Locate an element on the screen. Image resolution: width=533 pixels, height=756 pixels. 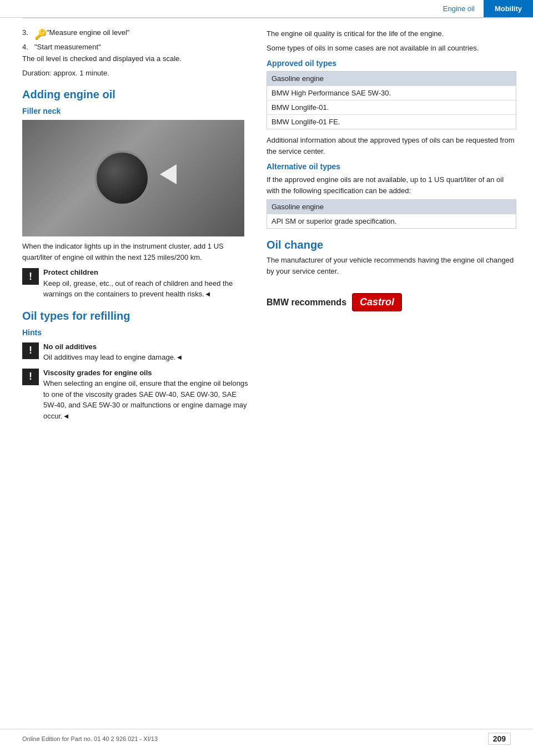
warning-icon-2: ! is located at coordinates (31, 351).